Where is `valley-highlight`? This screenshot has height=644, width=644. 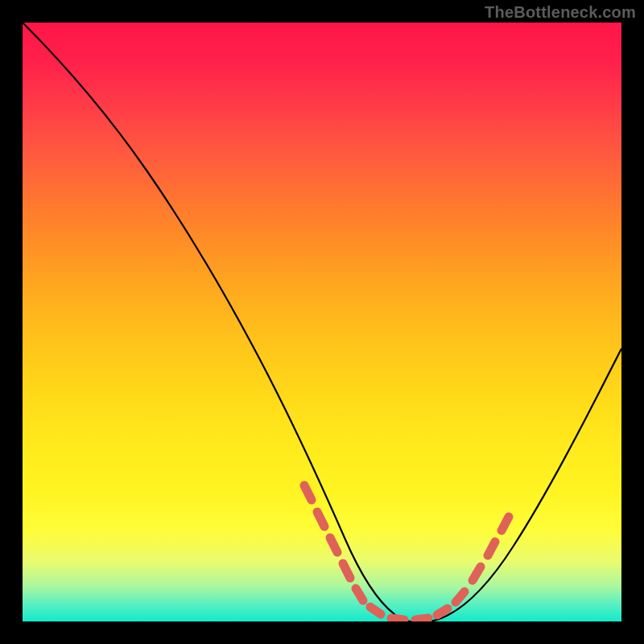
valley-highlight is located at coordinates (407, 552).